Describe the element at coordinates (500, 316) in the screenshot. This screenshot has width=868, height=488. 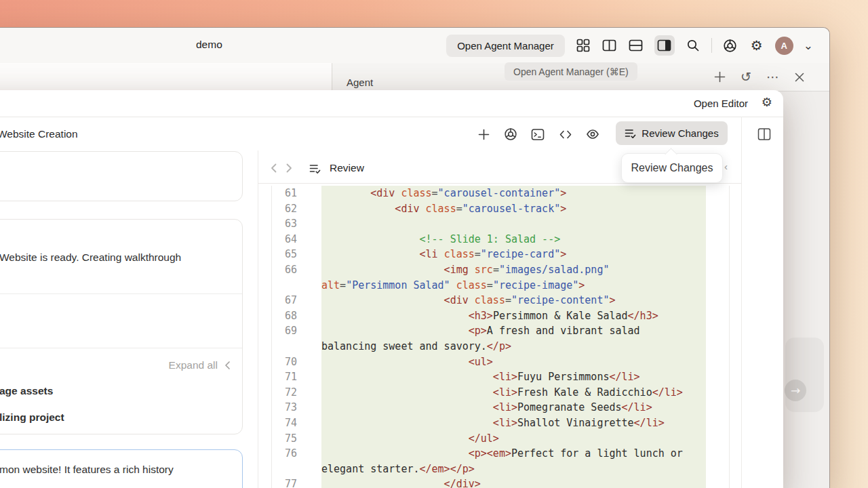
I see `code-line: 68 <h3>Persimmon & Kale Salad</h3>` at that location.